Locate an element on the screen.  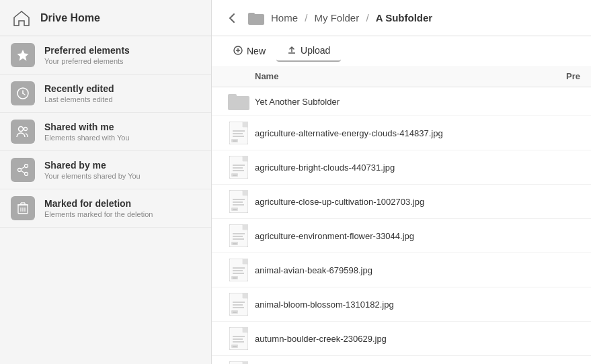
sidebar-title: Drive Home is located at coordinates (70, 18).